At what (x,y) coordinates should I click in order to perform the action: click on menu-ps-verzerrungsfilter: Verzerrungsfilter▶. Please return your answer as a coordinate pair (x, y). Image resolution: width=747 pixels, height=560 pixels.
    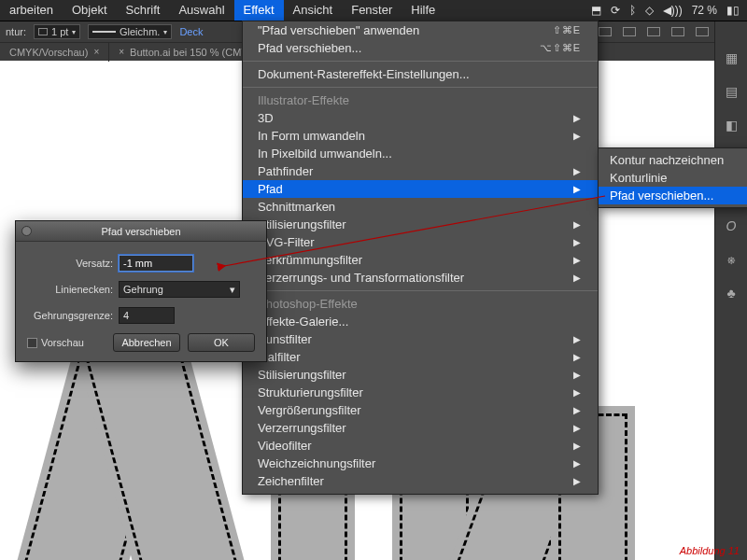
    Looking at the image, I should click on (420, 427).